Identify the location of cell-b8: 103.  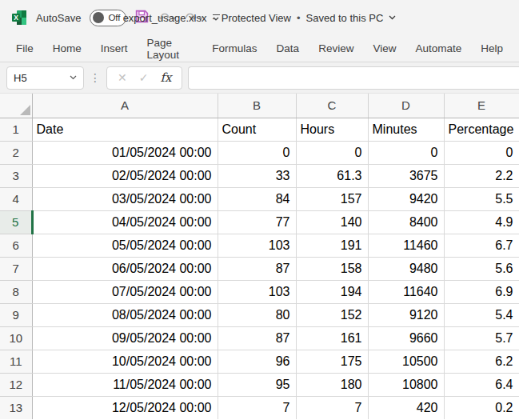
(257, 291).